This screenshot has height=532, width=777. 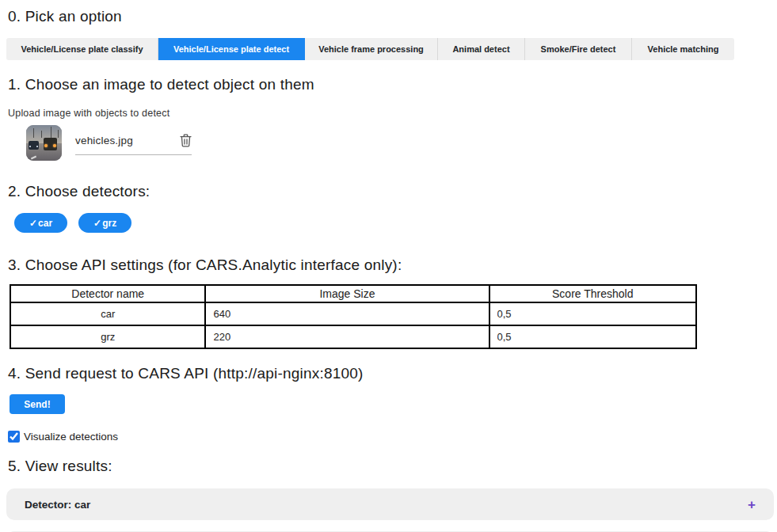 I want to click on table-row-car: car, so click(x=353, y=314).